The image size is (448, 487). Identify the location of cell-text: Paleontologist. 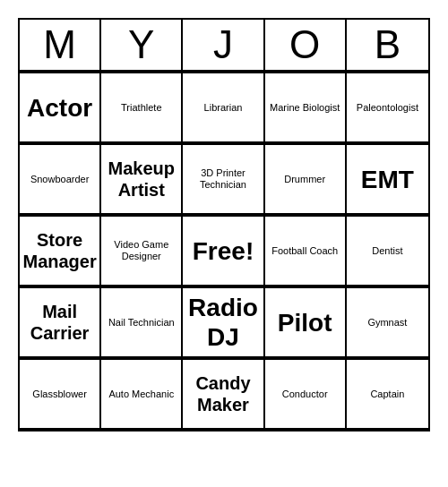
(387, 107).